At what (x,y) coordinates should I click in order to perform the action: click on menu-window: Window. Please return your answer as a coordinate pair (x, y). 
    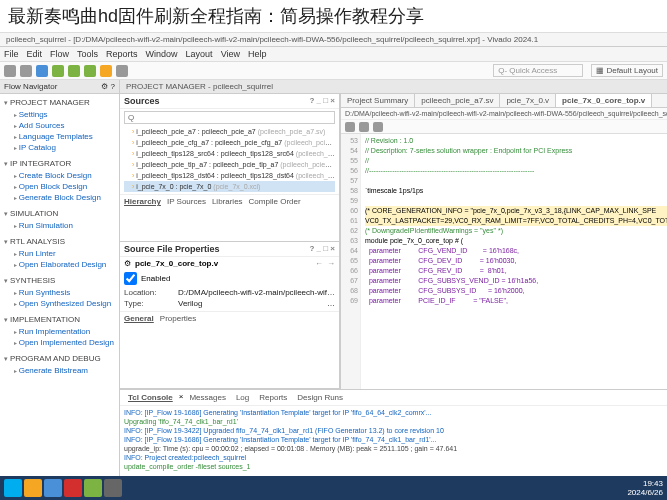
    Looking at the image, I should click on (162, 54).